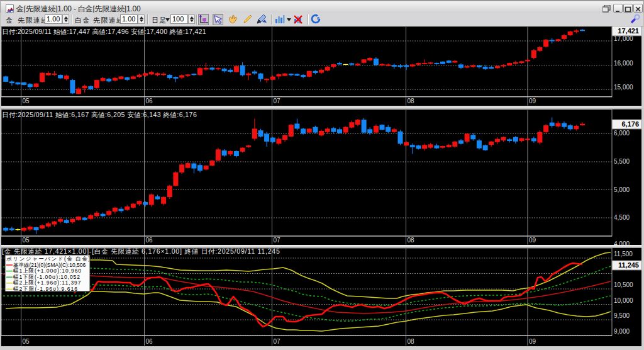 Image resolution: width=644 pixels, height=350 pixels. What do you see at coordinates (629, 265) in the screenshot?
I see `svg-text: 11,245` at bounding box center [629, 265].